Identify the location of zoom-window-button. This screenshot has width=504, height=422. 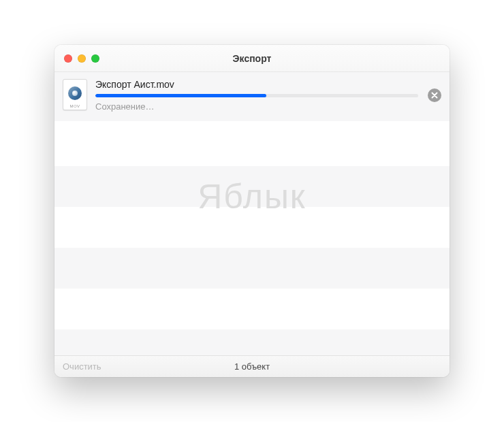
(95, 59).